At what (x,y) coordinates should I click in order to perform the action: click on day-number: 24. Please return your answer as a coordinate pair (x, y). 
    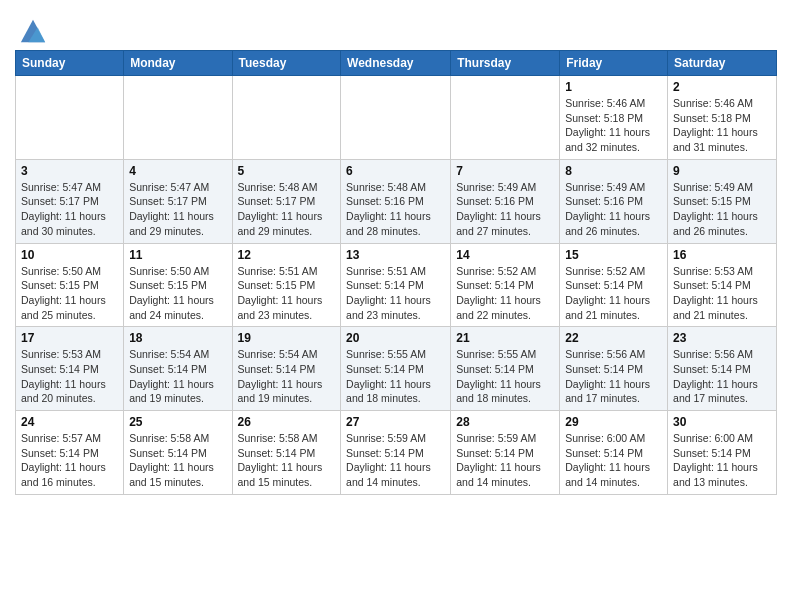
    Looking at the image, I should click on (70, 422).